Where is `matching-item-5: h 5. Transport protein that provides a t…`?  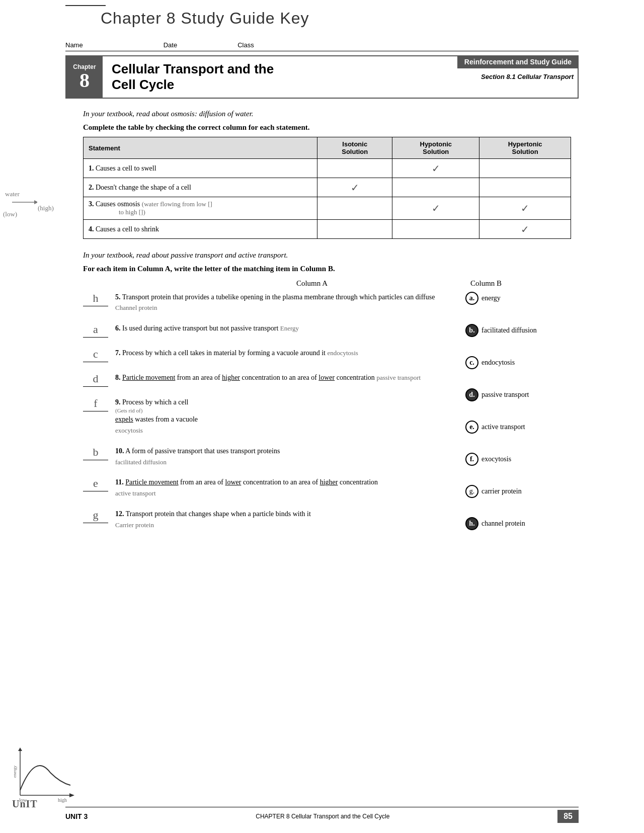 matching-item-5: h 5. Transport protein that provides a t… is located at coordinates (269, 302).